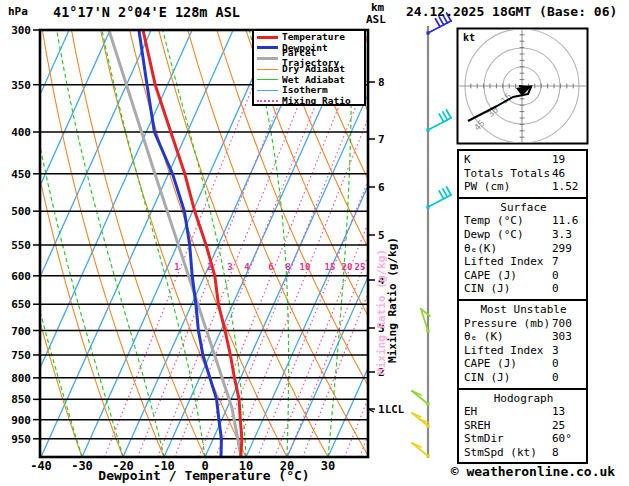  Describe the element at coordinates (21, 356) in the screenshot. I see `pressure-tick-label: 750` at that location.